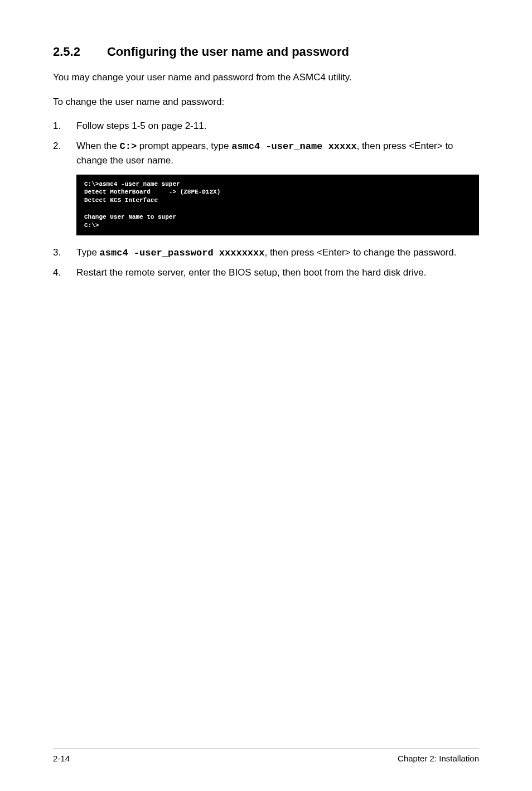  I want to click on step-number: 4., so click(65, 273).